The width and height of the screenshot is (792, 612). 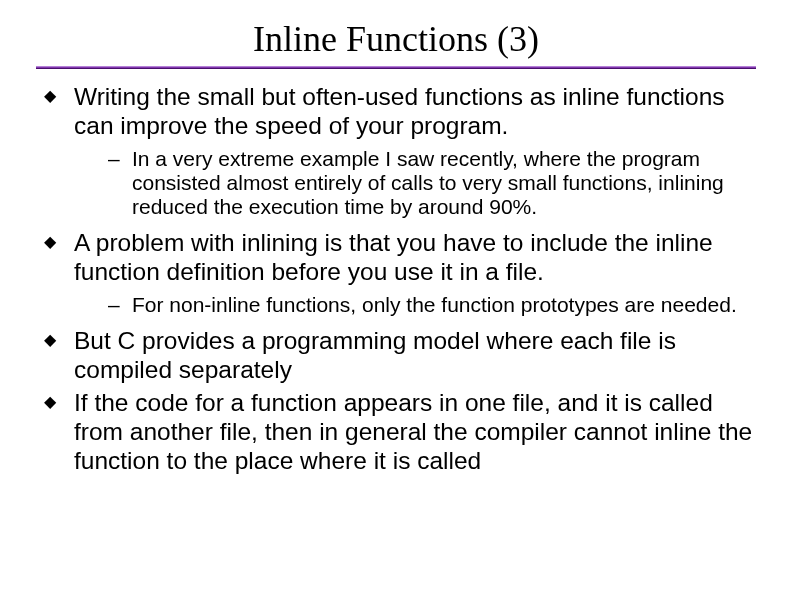 I want to click on bullet-text: But C provides a programming model where…, so click(x=375, y=355).